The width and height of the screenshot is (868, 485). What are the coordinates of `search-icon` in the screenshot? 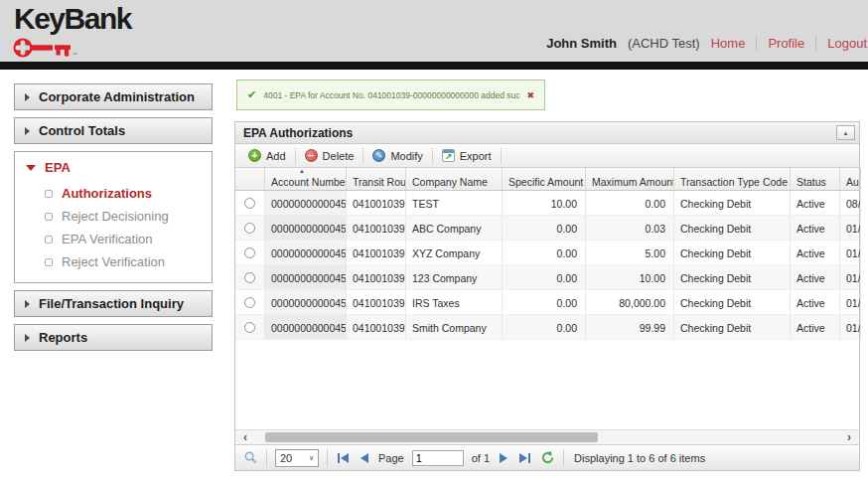 It's located at (250, 457).